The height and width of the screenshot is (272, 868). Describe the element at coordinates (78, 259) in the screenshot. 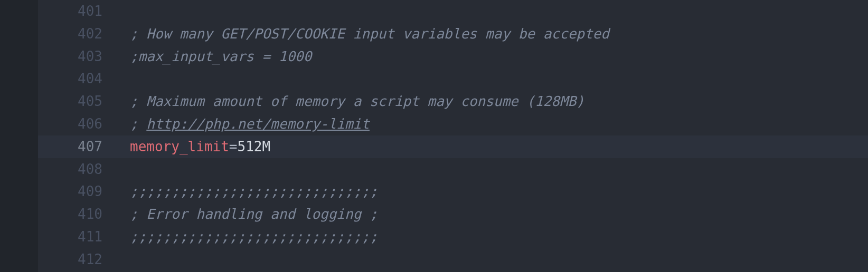

I see `line-number: 412` at that location.